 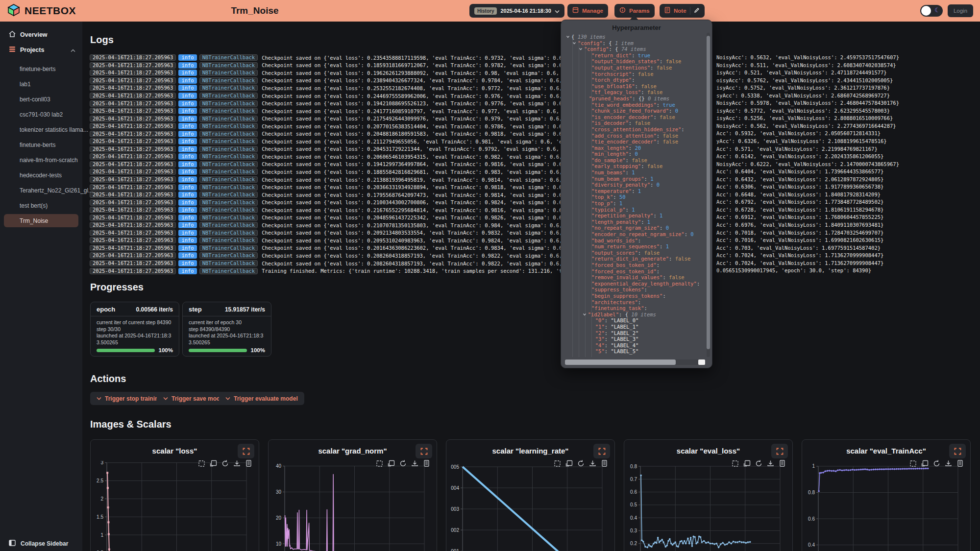 What do you see at coordinates (41, 175) in the screenshot?
I see `sidebar-item-project: hedecoder-tests` at bounding box center [41, 175].